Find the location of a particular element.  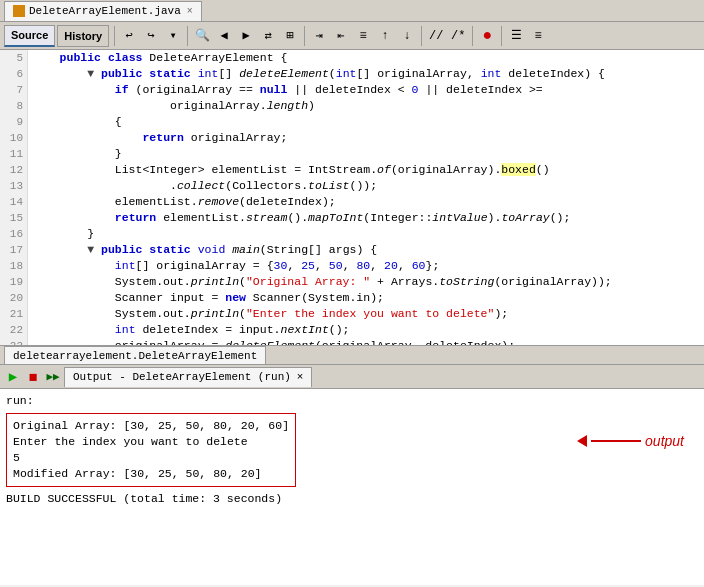

output-tab-close: × is located at coordinates (300, 377).